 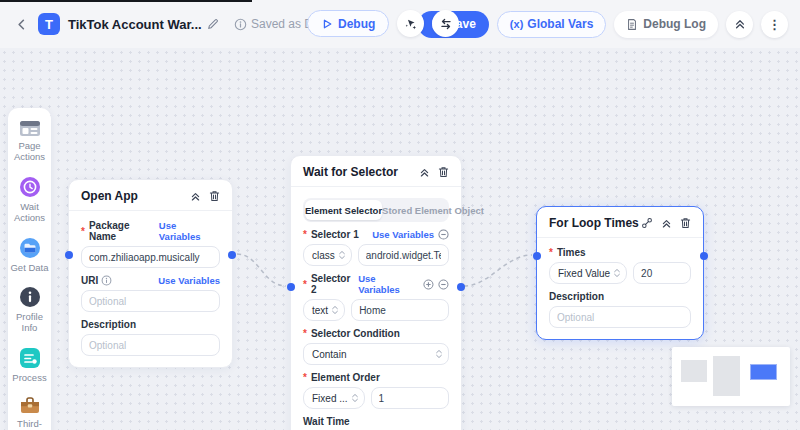 What do you see at coordinates (764, 372) in the screenshot?
I see `minimap-node-for-loop-times` at bounding box center [764, 372].